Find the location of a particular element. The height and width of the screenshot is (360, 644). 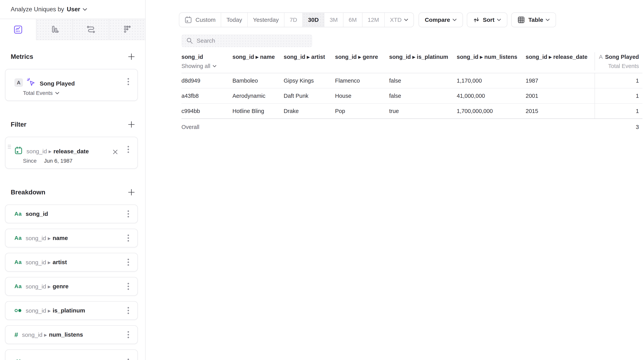

cell-name: Bamboleo is located at coordinates (258, 81).